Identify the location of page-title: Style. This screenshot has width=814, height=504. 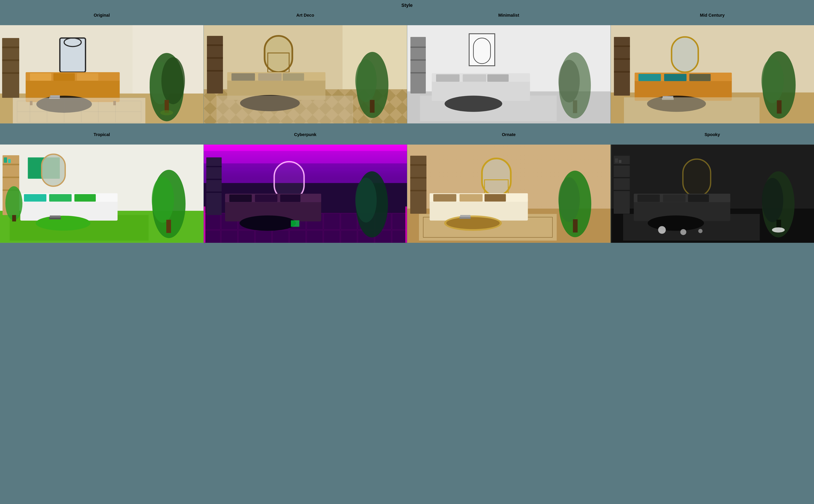
(407, 5).